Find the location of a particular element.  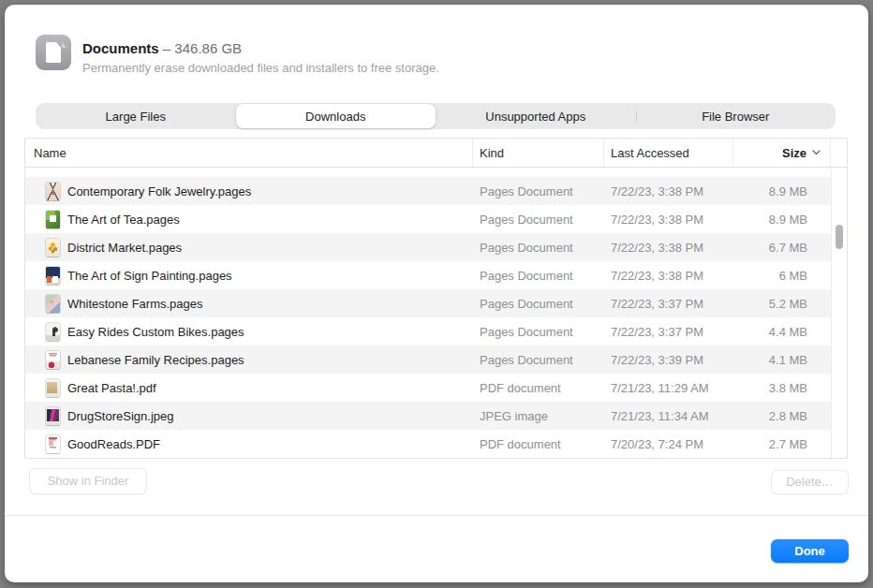

file-name: The Art of Sign Painting.pages is located at coordinates (150, 275).